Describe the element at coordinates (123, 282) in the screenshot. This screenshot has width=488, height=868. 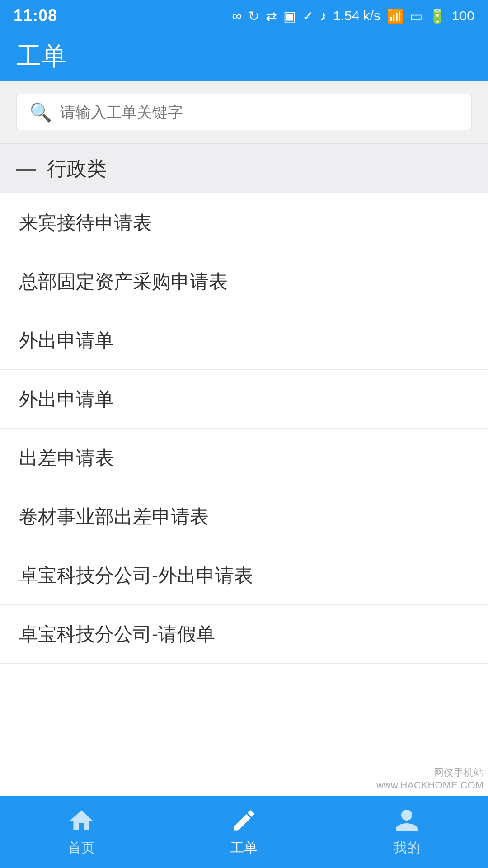
I see `list-item-text: 总部固定资产采购申请表` at that location.